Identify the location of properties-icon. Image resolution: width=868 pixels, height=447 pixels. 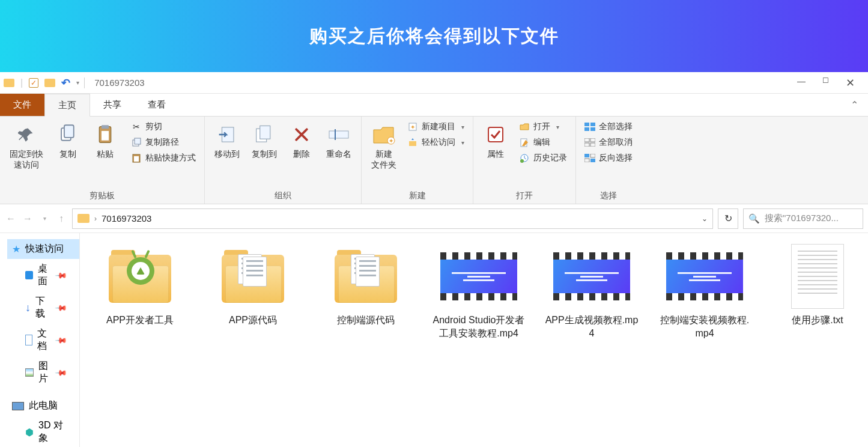
(496, 135).